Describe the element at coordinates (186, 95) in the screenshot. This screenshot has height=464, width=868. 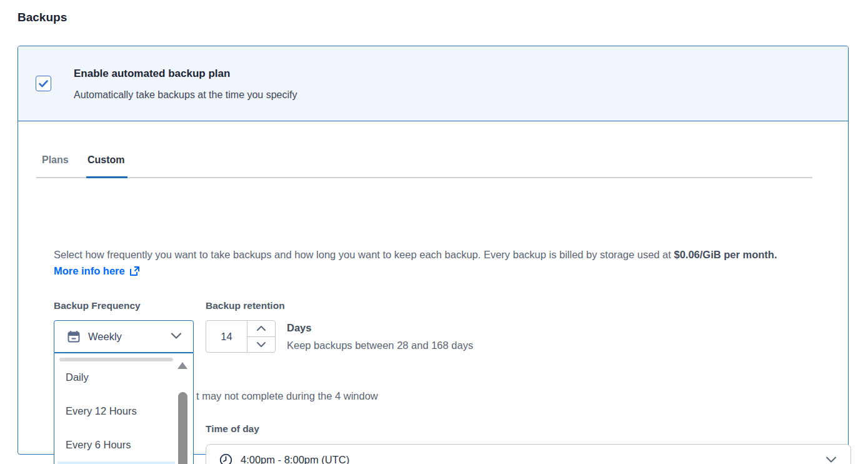
I see `enable-backup-subtitle: Automatically take backups at the time y…` at that location.